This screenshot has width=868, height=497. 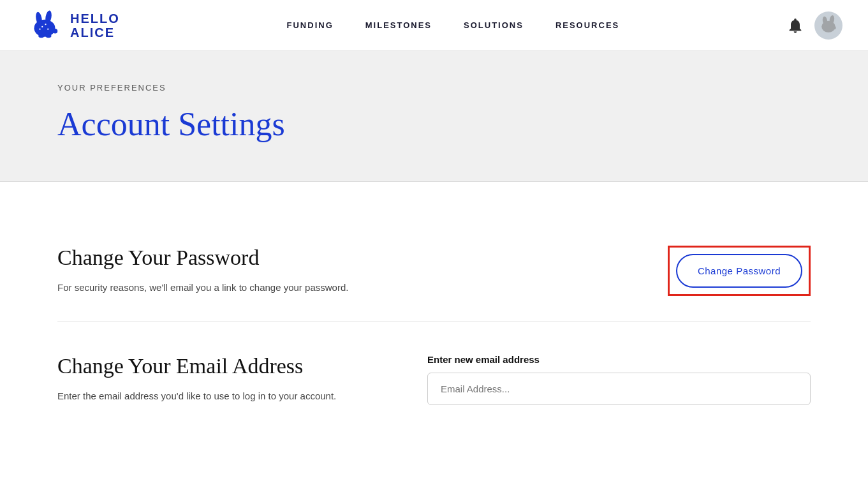 I want to click on navbar-right, so click(x=814, y=26).